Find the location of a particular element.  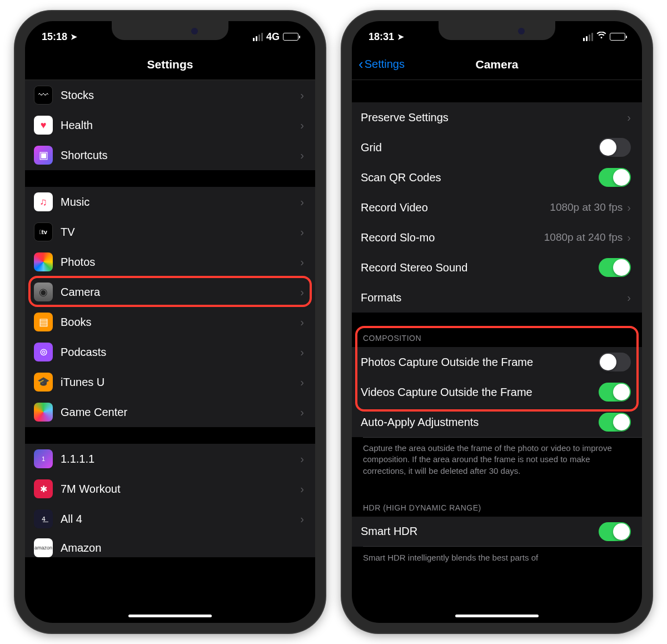

row-label: Music is located at coordinates (180, 202).